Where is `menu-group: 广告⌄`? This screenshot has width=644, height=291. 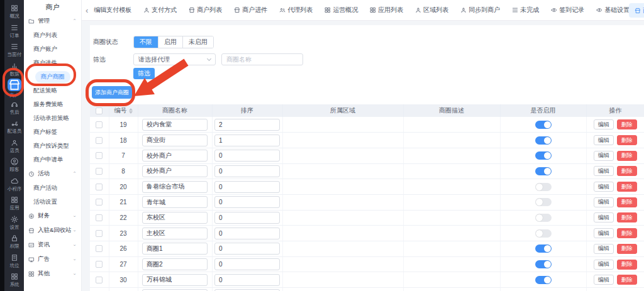 menu-group: 广告⌄ is located at coordinates (53, 259).